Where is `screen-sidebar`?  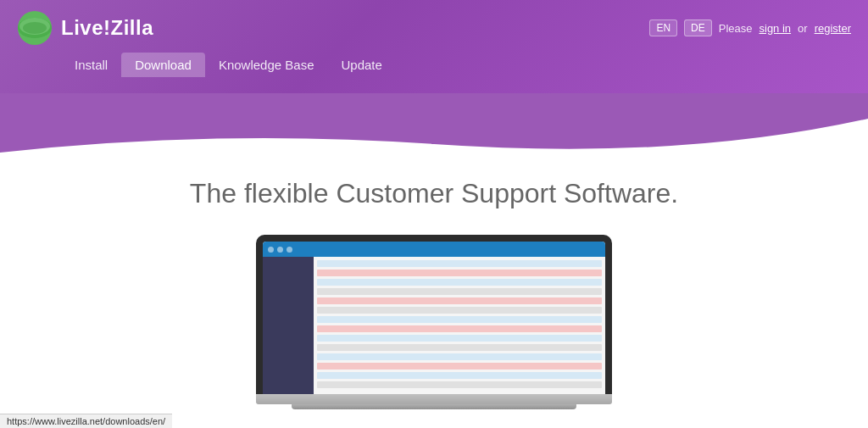
screen-sidebar is located at coordinates (288, 325).